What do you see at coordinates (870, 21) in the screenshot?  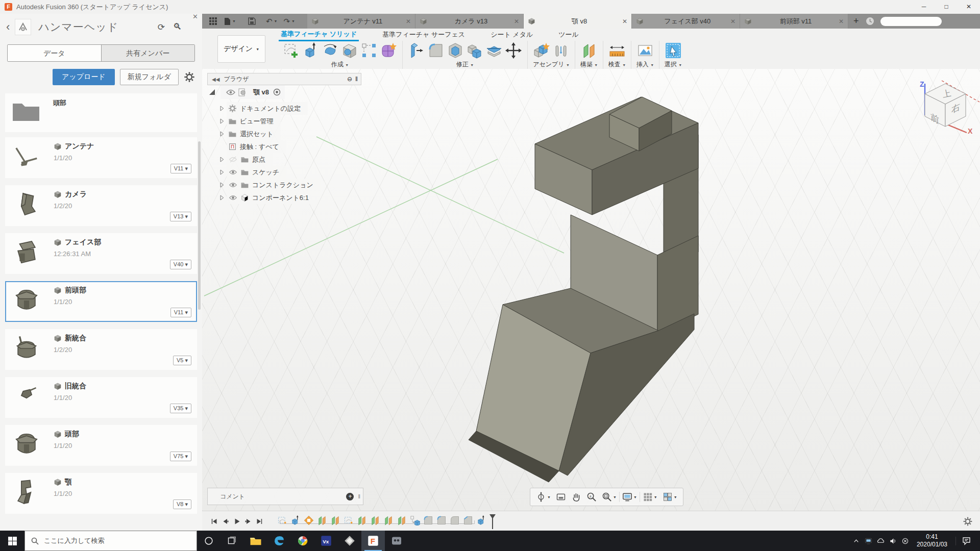 I see `history-clock-icon` at bounding box center [870, 21].